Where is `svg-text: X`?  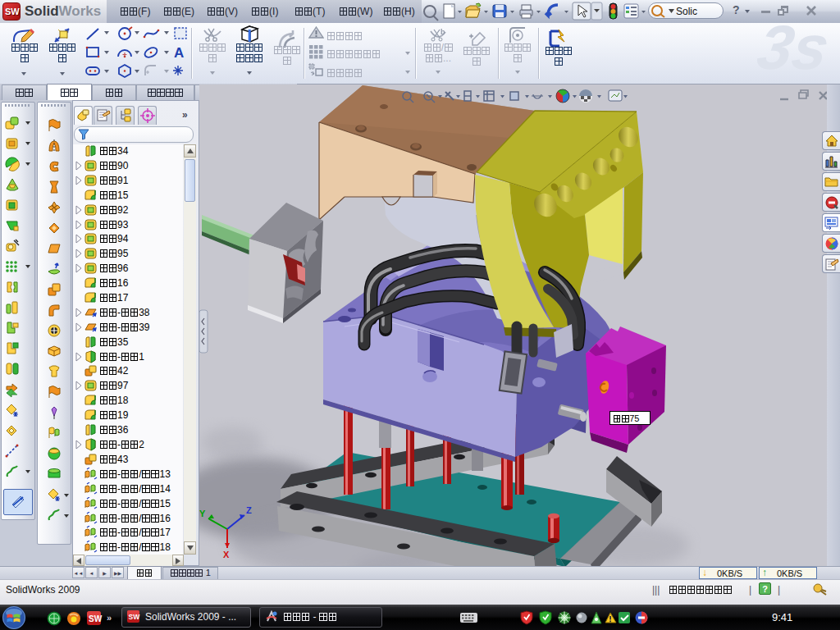
svg-text: X is located at coordinates (226, 555).